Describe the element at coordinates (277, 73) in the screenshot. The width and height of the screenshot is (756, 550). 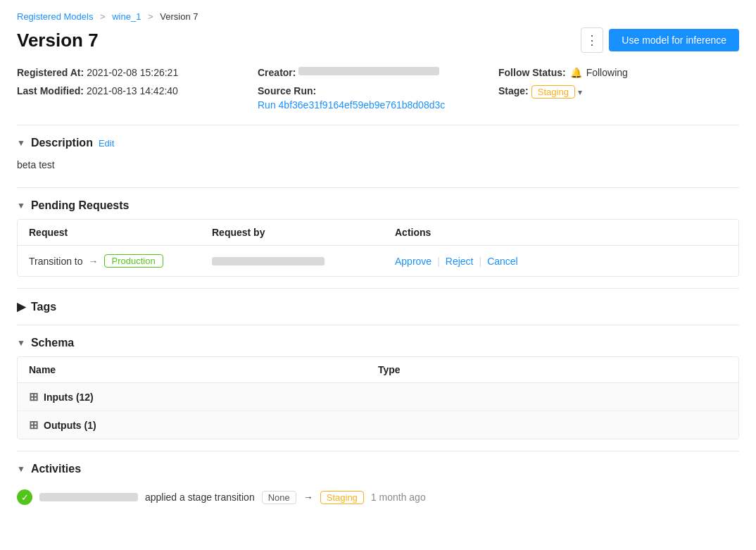
I see `creator-label: Creator:` at that location.